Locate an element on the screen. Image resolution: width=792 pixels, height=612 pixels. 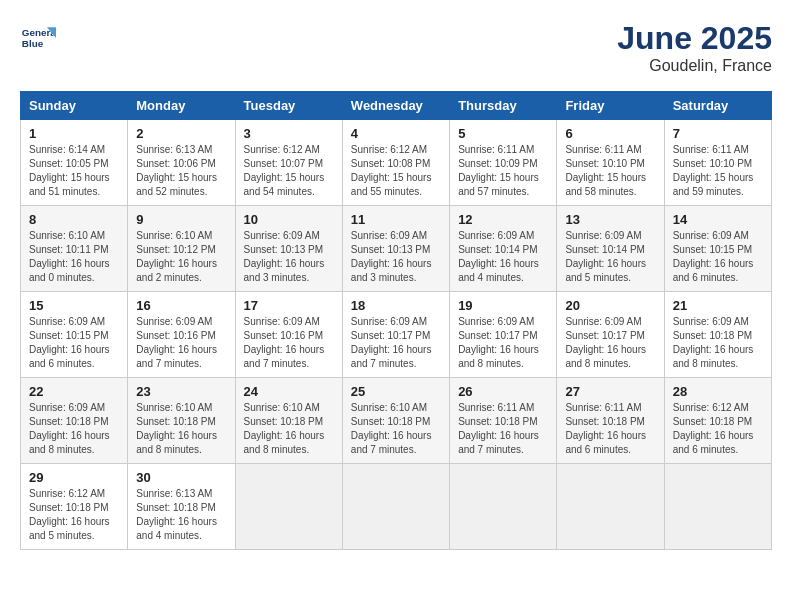
calendar-week-row: 8Sunrise: 6:10 AM Sunset: 10:11 PM Dayli… is located at coordinates (396, 249).